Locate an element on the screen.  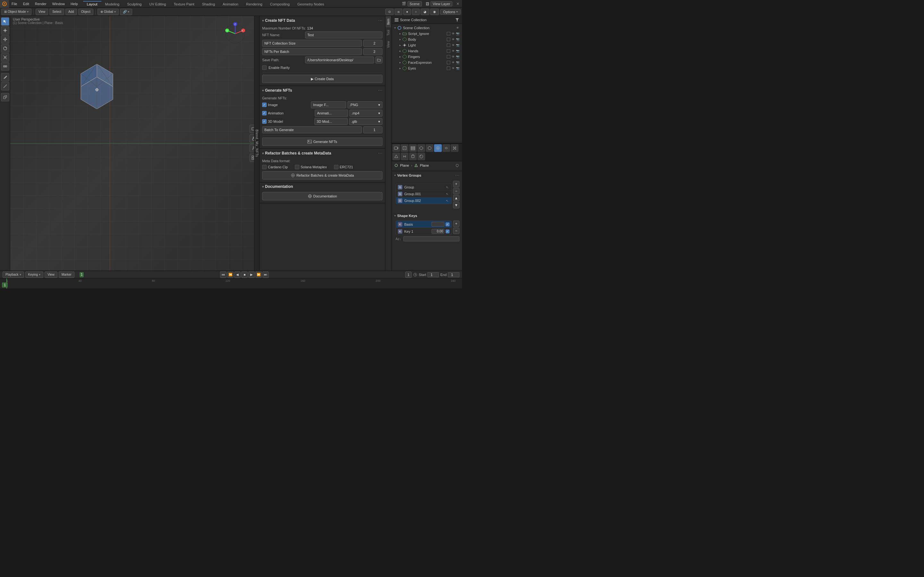
start-frame-input is located at coordinates (433, 275).